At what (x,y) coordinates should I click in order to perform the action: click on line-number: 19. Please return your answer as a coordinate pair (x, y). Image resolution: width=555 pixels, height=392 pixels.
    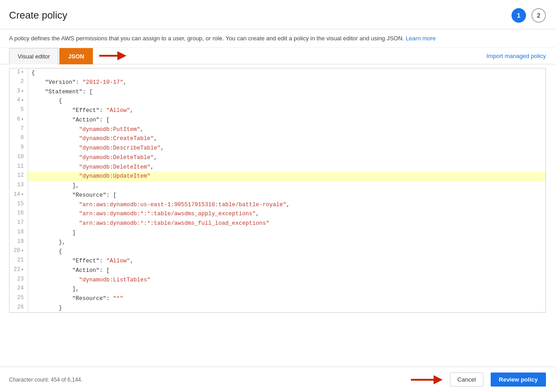
    Looking at the image, I should click on (19, 243).